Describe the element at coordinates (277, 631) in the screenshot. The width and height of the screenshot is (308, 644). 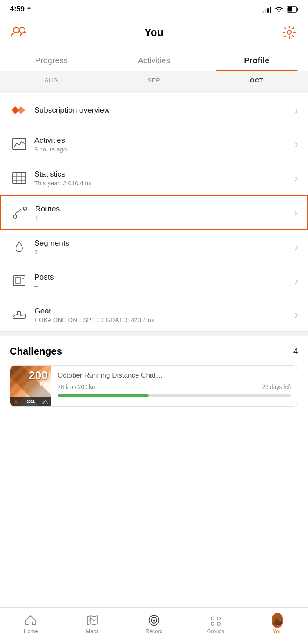
I see `nav-you-label: You` at that location.